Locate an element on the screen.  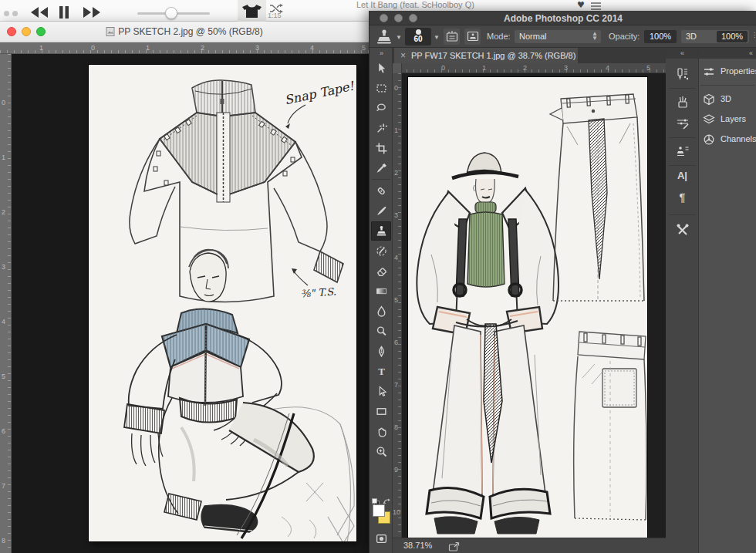
flow-value-field: 100% is located at coordinates (732, 37).